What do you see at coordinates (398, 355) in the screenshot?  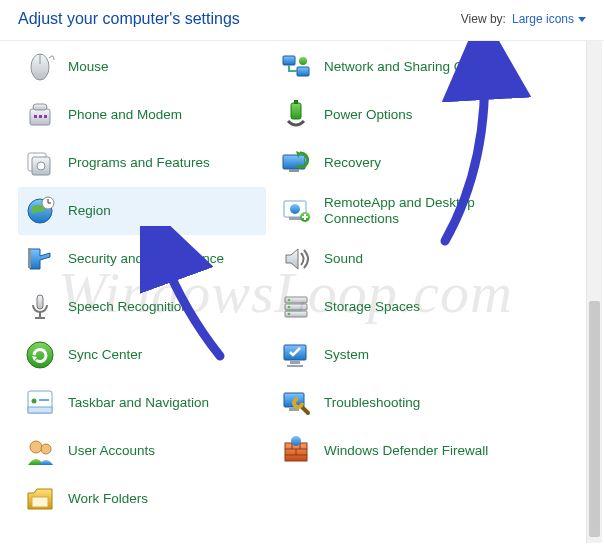 I see `control-panel-item: System` at bounding box center [398, 355].